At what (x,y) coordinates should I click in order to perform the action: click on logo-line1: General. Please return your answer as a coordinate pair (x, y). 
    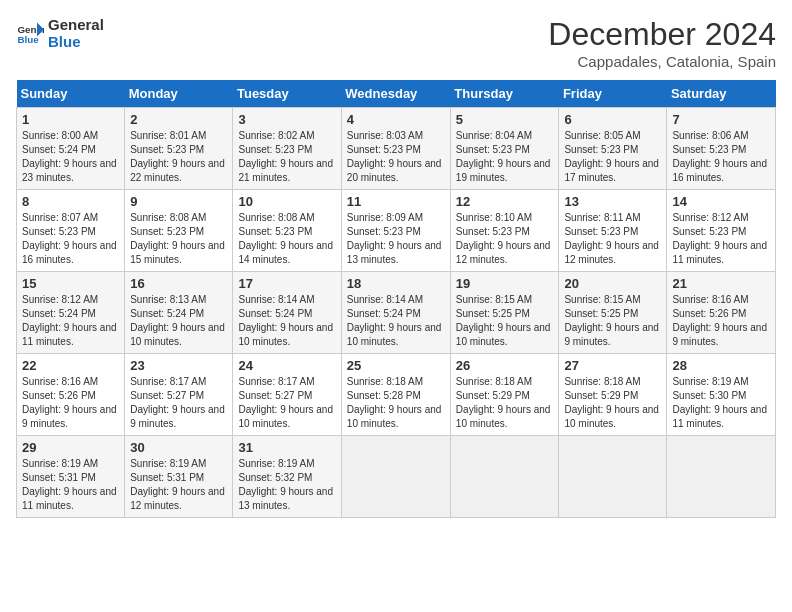
    Looking at the image, I should click on (76, 24).